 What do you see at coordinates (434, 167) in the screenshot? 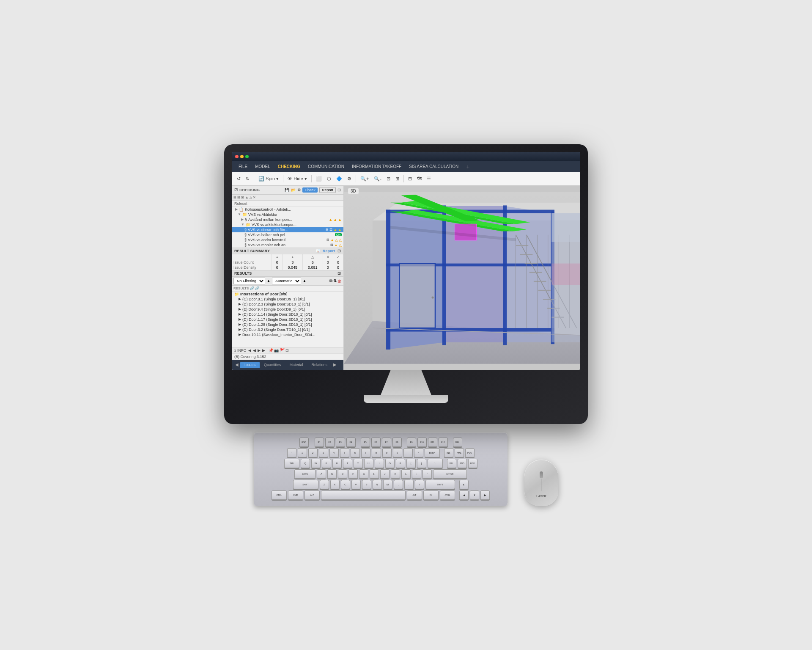
I see `menu-sis: SIS AREA CALCULATION` at bounding box center [434, 167].